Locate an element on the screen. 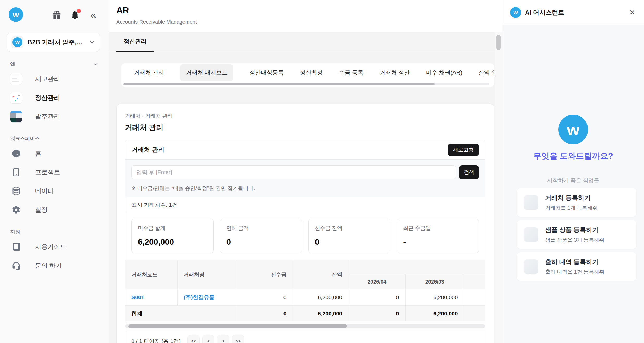 The image size is (644, 343). app-logo: w is located at coordinates (16, 15).